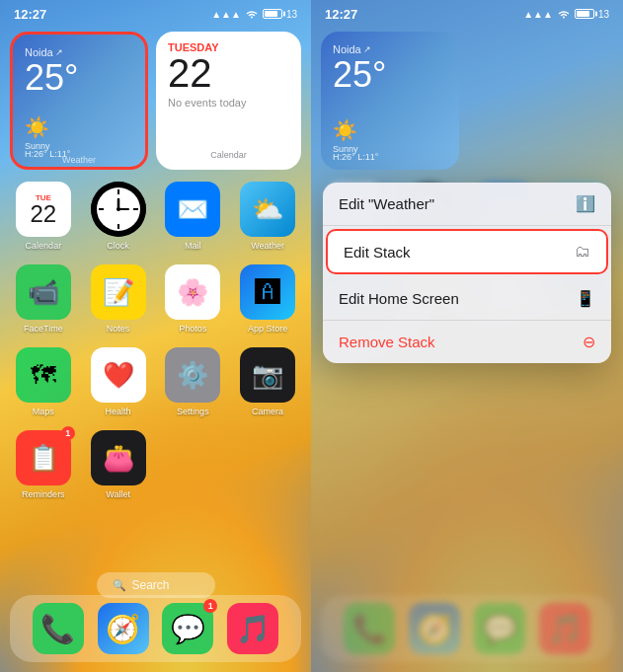  Describe the element at coordinates (268, 299) in the screenshot. I see `app-appstore: 🅰 App Store` at that location.